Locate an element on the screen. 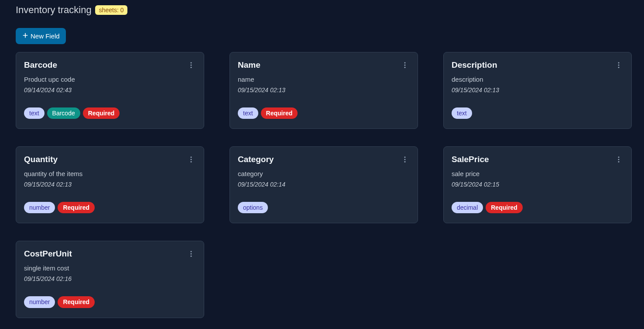 This screenshot has height=329, width=644. page-header: Inventory tracking sheets: 0 is located at coordinates (322, 10).